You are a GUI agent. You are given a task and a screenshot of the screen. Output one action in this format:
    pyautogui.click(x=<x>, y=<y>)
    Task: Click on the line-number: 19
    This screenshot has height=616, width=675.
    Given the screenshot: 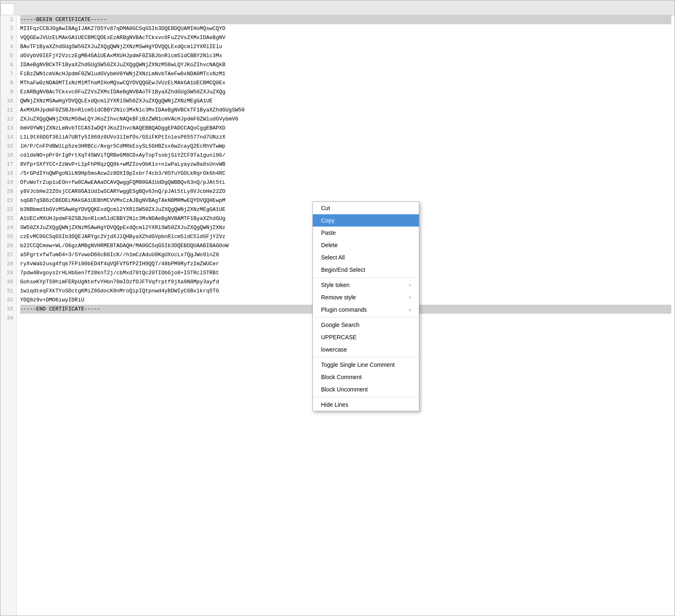 What is the action you would take?
    pyautogui.click(x=8, y=183)
    